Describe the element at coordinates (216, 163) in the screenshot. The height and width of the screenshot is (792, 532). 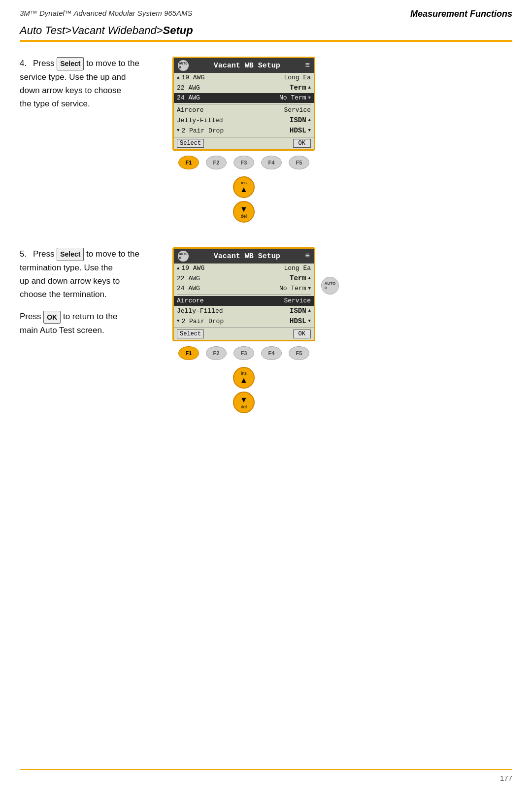
I see `fn-btn-f2-1: F2` at that location.